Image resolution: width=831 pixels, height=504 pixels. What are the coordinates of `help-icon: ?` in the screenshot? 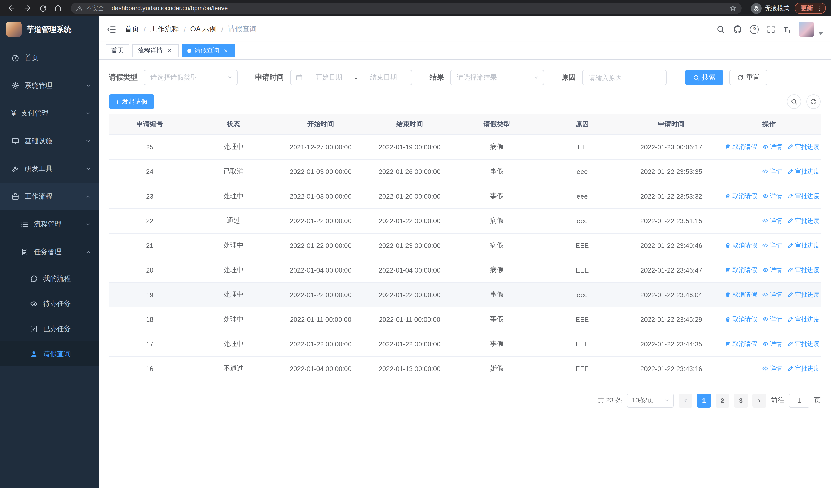 It's located at (754, 29).